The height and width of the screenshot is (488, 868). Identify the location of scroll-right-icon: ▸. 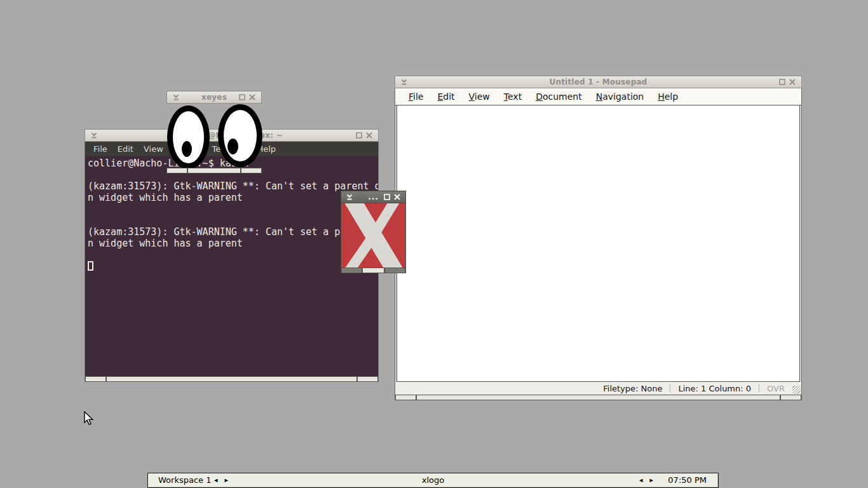
(651, 480).